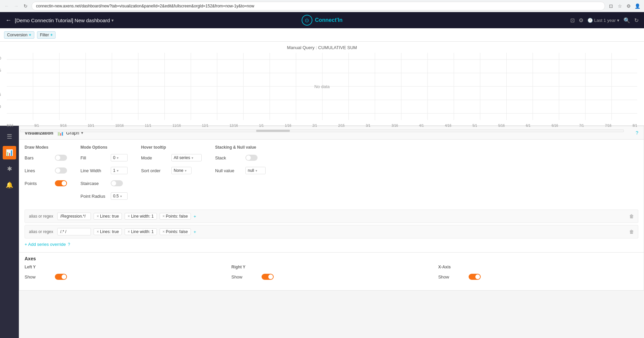 The image size is (644, 338). Describe the element at coordinates (61, 158) in the screenshot. I see `bars-toggle` at that location.